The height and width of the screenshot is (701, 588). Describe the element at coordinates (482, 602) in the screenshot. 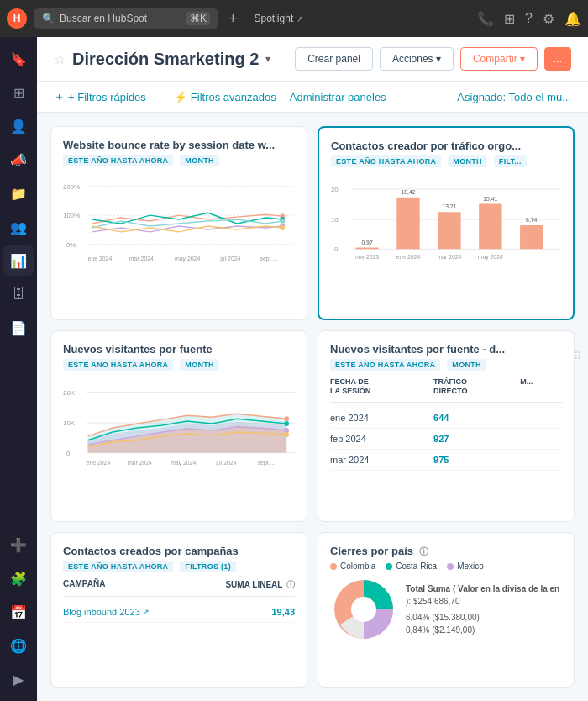

I see `total-value: ): $254,686,70` at that location.